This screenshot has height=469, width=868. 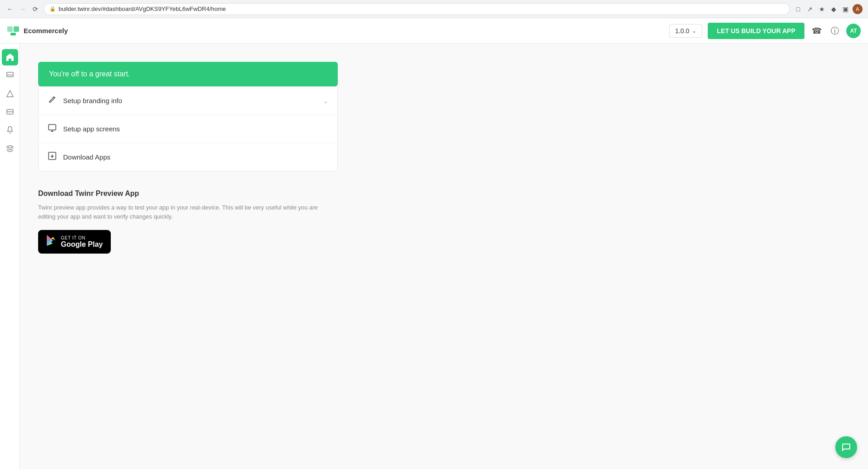 What do you see at coordinates (810, 9) in the screenshot?
I see `browser-share-btn: ↗` at bounding box center [810, 9].